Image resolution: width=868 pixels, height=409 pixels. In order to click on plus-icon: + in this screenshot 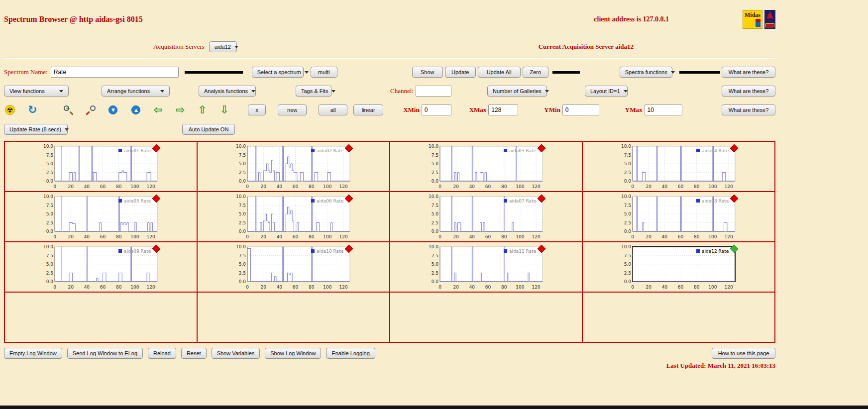, I will do `click(68, 108)`.